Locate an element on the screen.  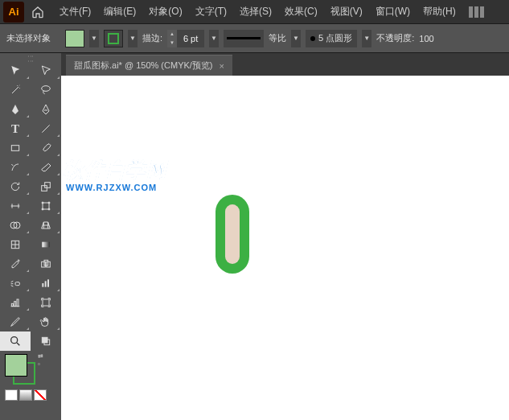
menu-select: 选择(S) is located at coordinates (256, 12).